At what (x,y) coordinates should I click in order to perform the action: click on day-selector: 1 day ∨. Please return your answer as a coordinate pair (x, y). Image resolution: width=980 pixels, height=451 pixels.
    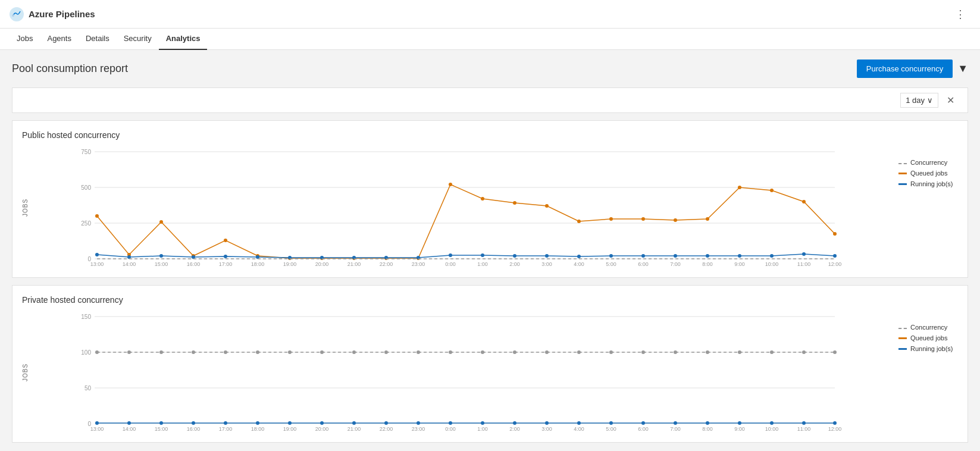
    Looking at the image, I should click on (919, 100).